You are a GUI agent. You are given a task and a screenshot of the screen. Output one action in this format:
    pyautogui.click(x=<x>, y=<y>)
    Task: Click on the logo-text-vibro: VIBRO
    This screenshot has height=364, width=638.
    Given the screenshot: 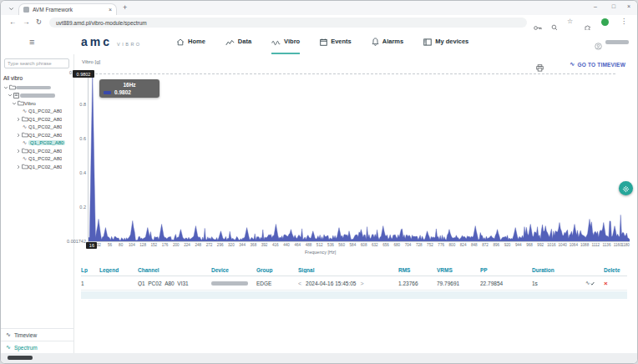 What is the action you would take?
    pyautogui.click(x=129, y=44)
    